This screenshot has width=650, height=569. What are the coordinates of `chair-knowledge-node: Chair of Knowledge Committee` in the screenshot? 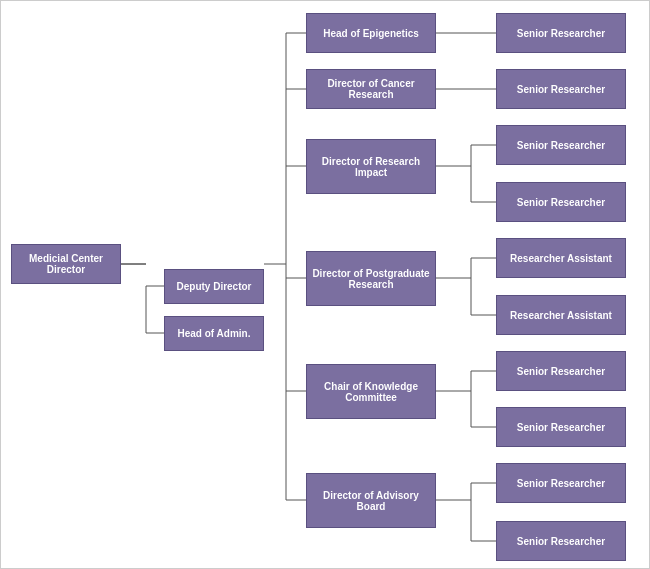 It's located at (371, 392).